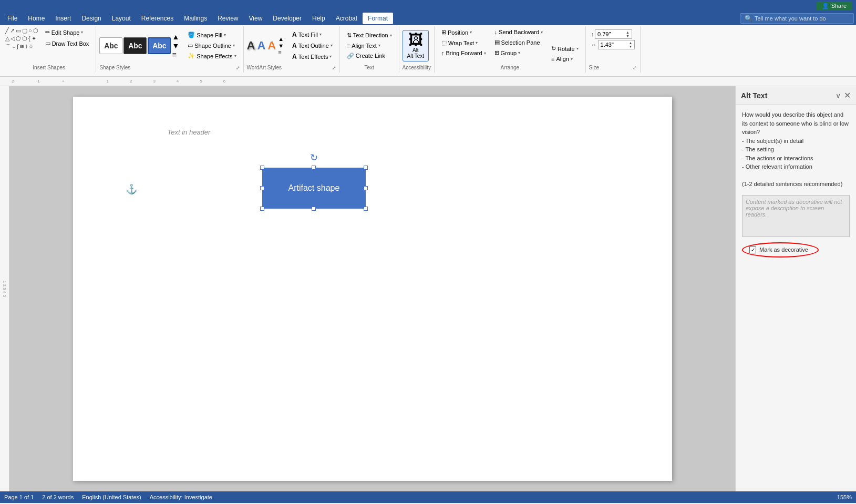 Image resolution: width=856 pixels, height=504 pixels. Describe the element at coordinates (802, 18) in the screenshot. I see `search-input` at that location.